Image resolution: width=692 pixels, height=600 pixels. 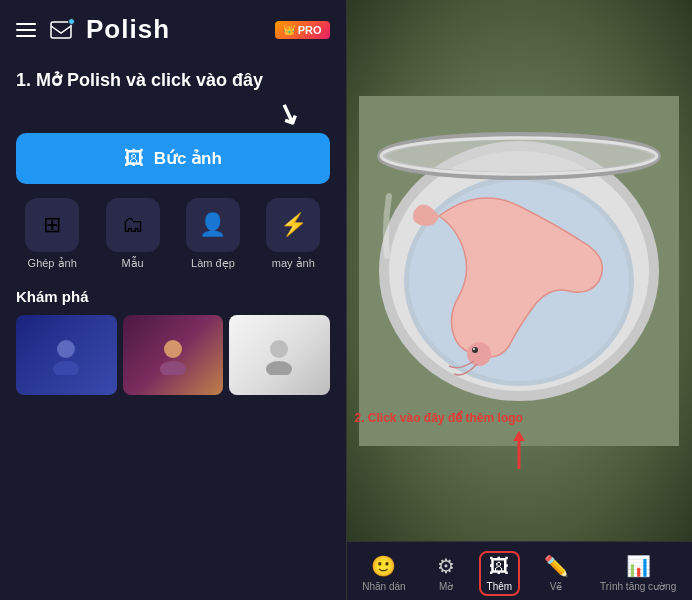 I want to click on right-instruction-text: 2. Click vào đây để thêm logo, so click(x=520, y=418).